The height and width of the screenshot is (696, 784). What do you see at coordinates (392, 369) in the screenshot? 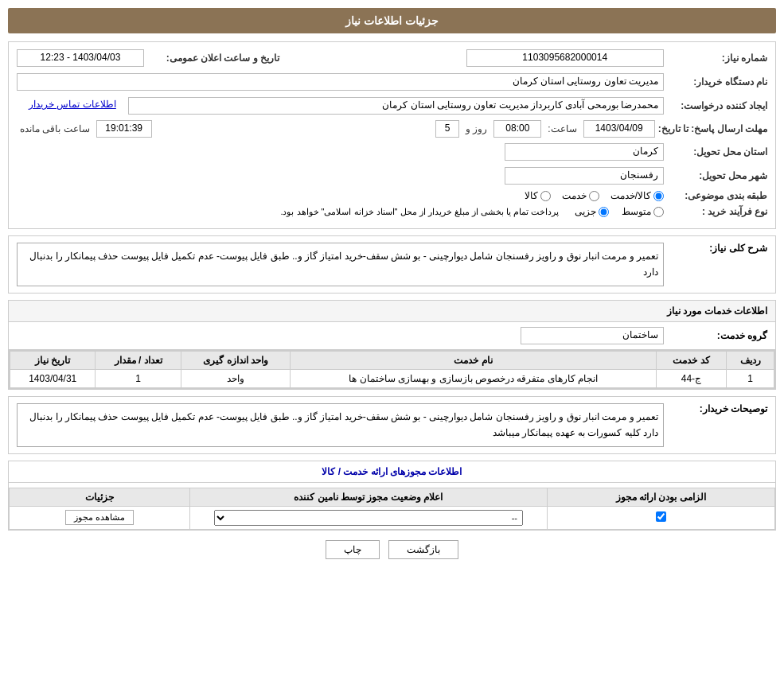
I see `khadamat-table: ردیف کد خدمت نام خدمت واحد اندازه گیری ت…` at bounding box center [392, 369].